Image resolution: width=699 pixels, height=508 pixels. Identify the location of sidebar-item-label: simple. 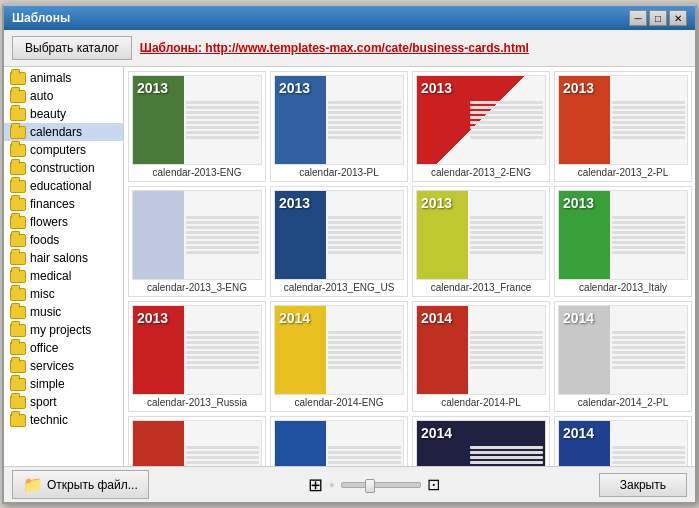
(48, 384).